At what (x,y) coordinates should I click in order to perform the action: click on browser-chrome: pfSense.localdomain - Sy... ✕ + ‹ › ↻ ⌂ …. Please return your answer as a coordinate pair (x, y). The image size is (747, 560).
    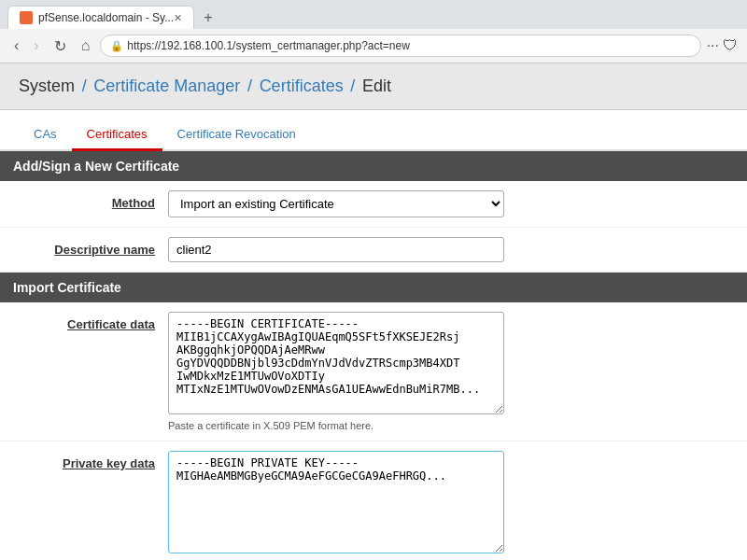
    Looking at the image, I should click on (374, 32).